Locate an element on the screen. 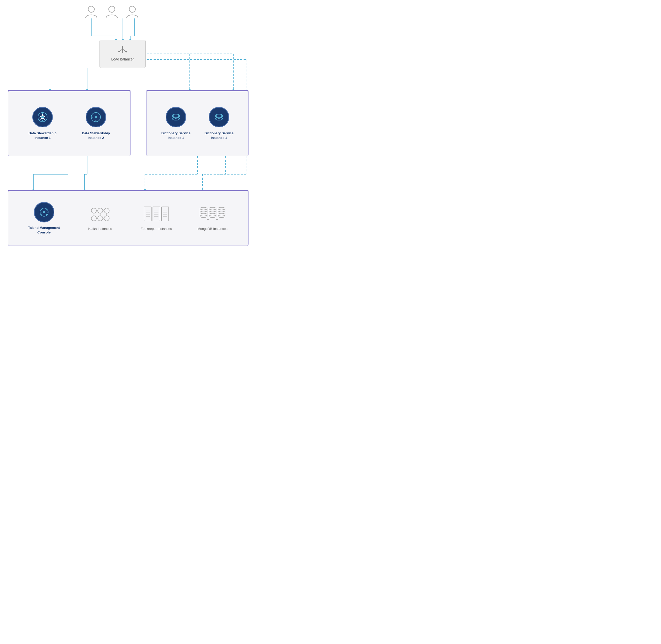 Image resolution: width=661 pixels, height=644 pixels. left-service-container: Data StewardshipInstance 1 Data Stewards… is located at coordinates (69, 123).